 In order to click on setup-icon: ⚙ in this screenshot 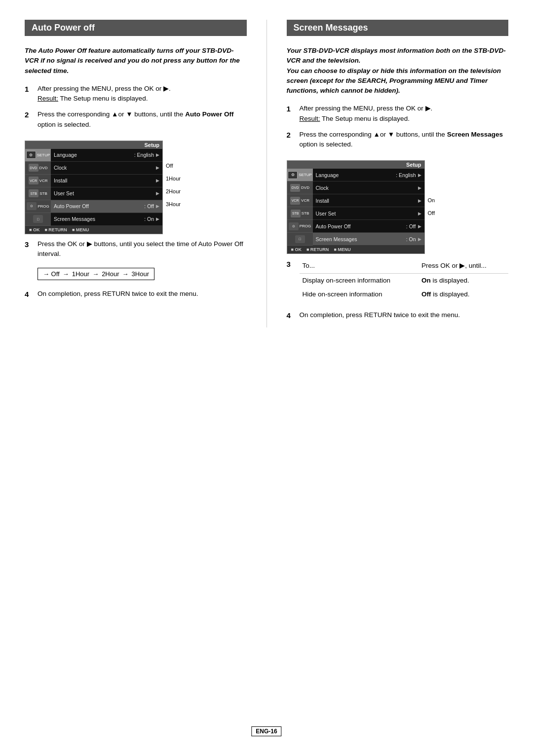, I will do `click(31, 155)`.